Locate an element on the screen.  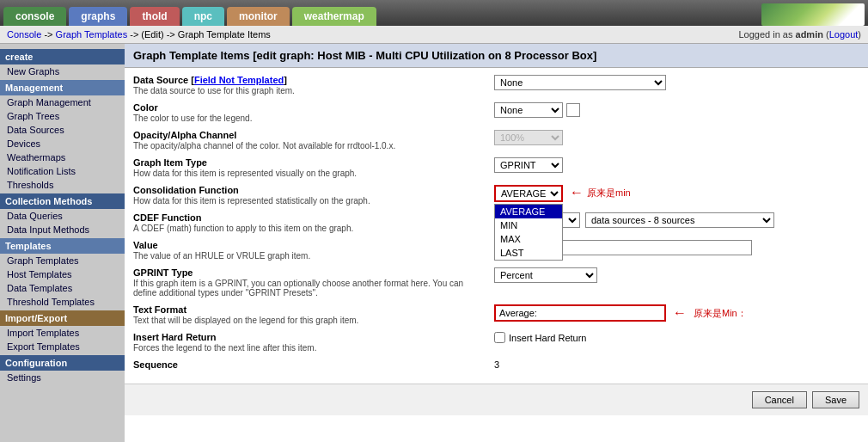
sequence-value: 3 is located at coordinates (497, 365).